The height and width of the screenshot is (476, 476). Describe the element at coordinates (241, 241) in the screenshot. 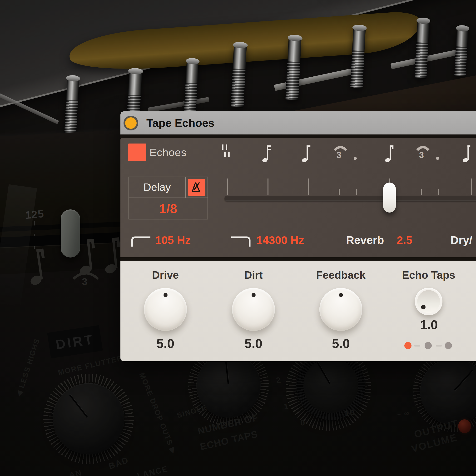

I see `lowpass-filter-icon` at that location.